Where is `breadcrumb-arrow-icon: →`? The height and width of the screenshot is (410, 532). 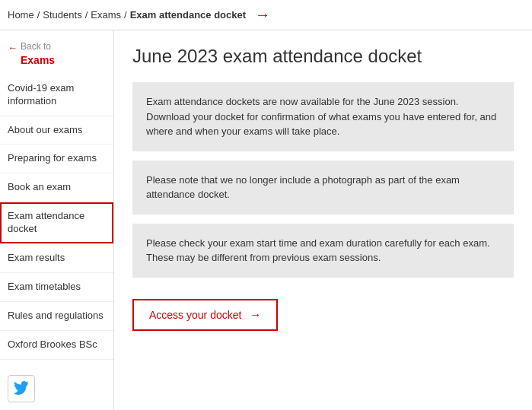 breadcrumb-arrow-icon: → is located at coordinates (263, 15).